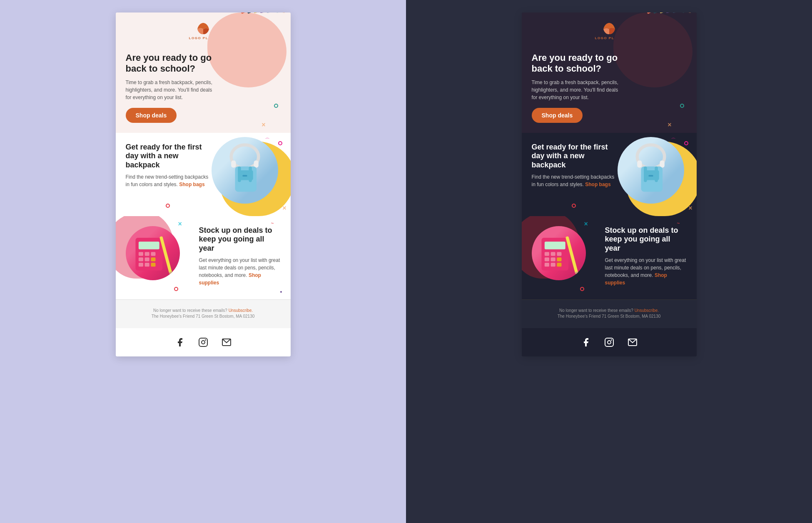 The width and height of the screenshot is (812, 523). What do you see at coordinates (203, 258) in the screenshot?
I see `supplies-section-light: Stock up on deals to keep you going all …` at bounding box center [203, 258].